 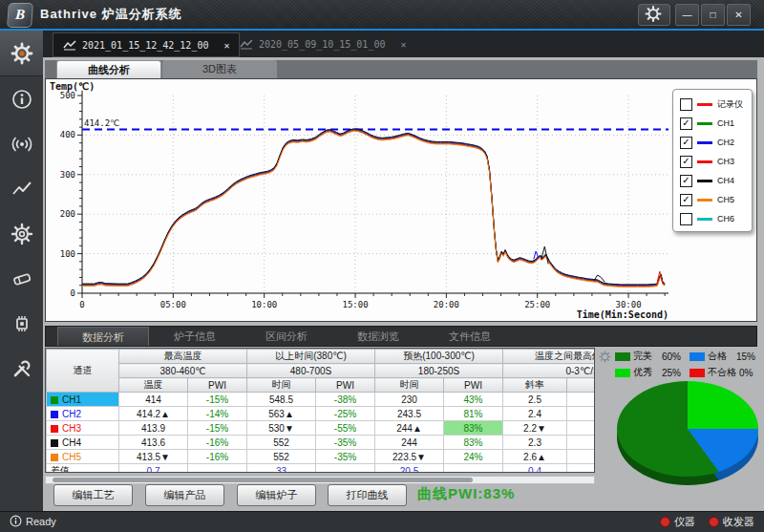 I want to click on transceiver-label: 收发器, so click(x=739, y=521).